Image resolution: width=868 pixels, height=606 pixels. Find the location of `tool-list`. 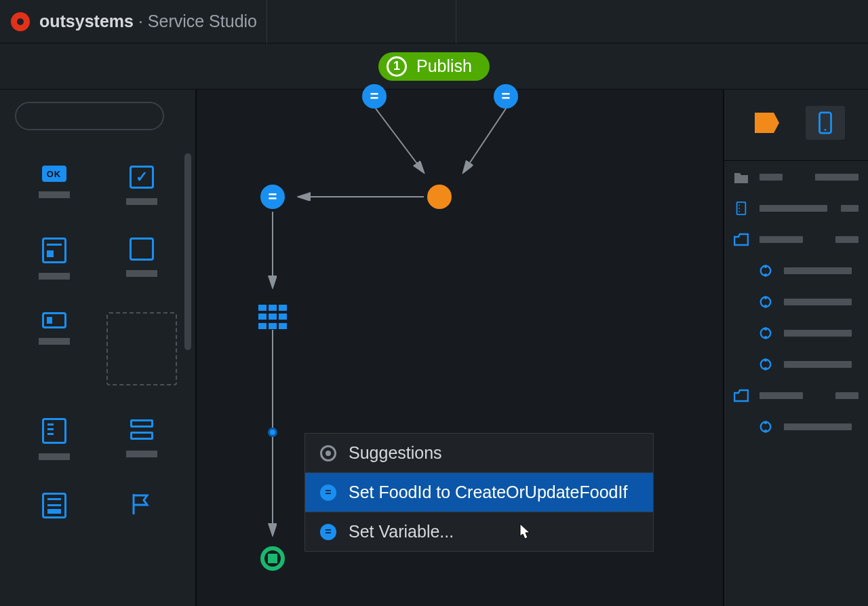

tool-list is located at coordinates (54, 439).